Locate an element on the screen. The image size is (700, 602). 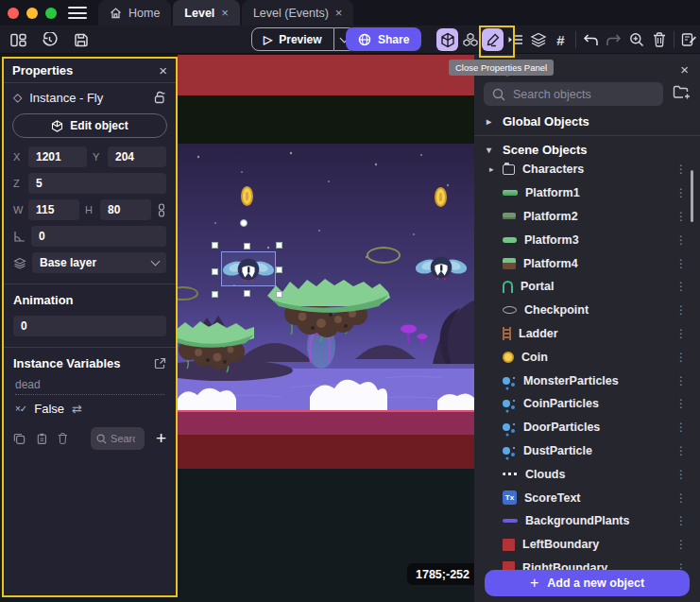
undo-icon is located at coordinates (591, 40).